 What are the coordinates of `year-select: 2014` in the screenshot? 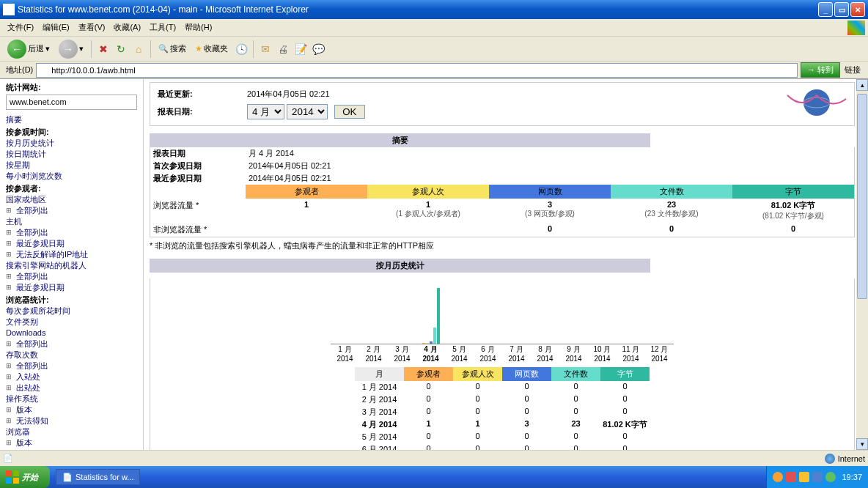 It's located at (307, 111).